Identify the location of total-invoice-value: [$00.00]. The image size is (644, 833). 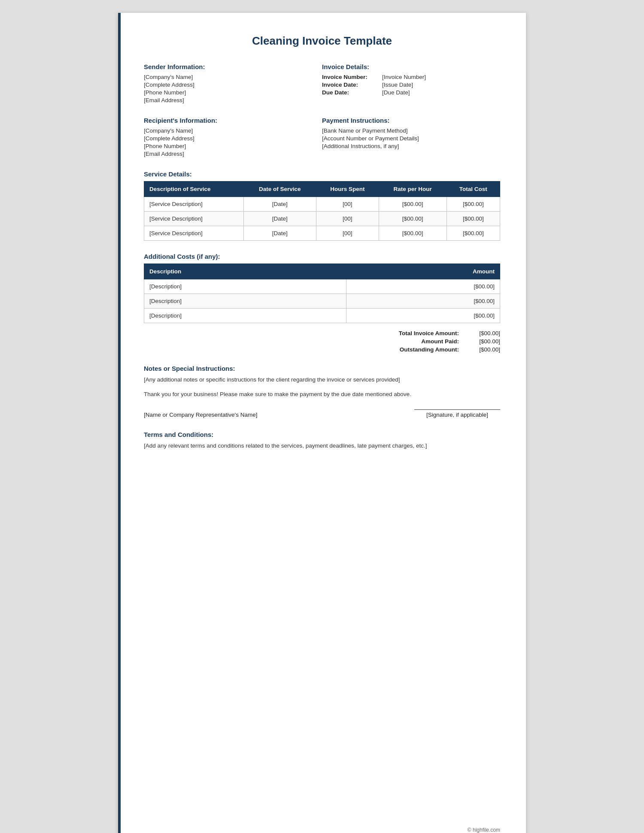
(483, 333).